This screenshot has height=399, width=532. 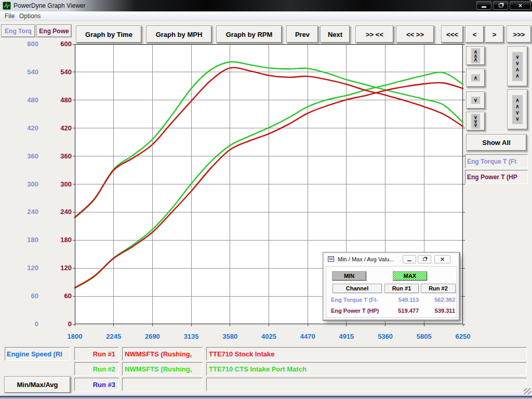 I want to click on y-axis-tick-label: 60, so click(x=60, y=296).